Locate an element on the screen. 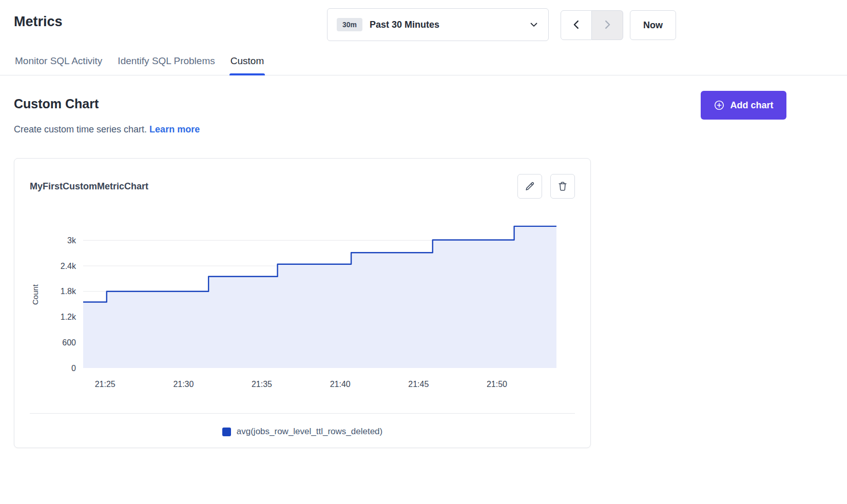 The image size is (847, 504). legend-divider is located at coordinates (302, 414).